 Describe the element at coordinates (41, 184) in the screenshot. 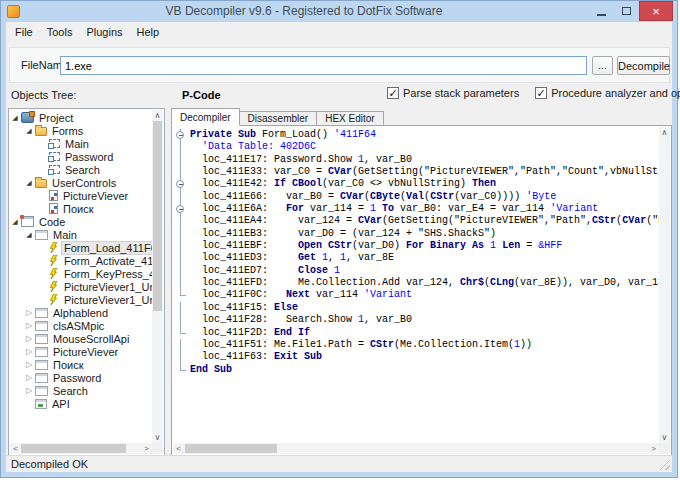

I see `folder-icon` at that location.